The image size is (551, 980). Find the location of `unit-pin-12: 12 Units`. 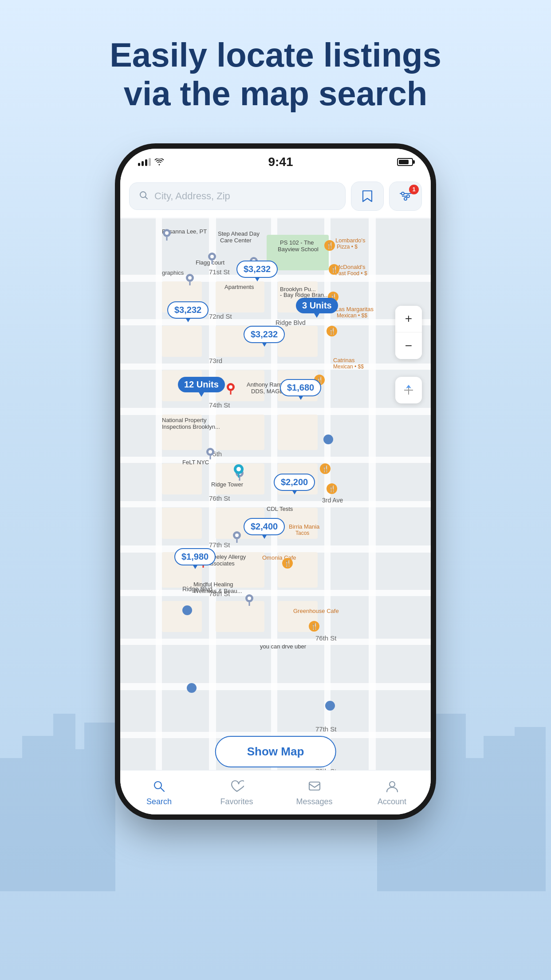

unit-pin-12: 12 Units is located at coordinates (201, 384).